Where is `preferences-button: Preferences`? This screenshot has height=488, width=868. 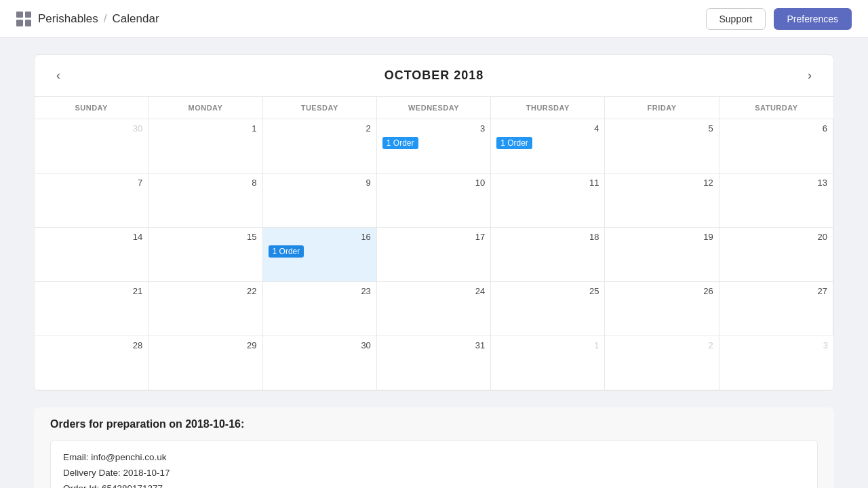
preferences-button: Preferences is located at coordinates (812, 19).